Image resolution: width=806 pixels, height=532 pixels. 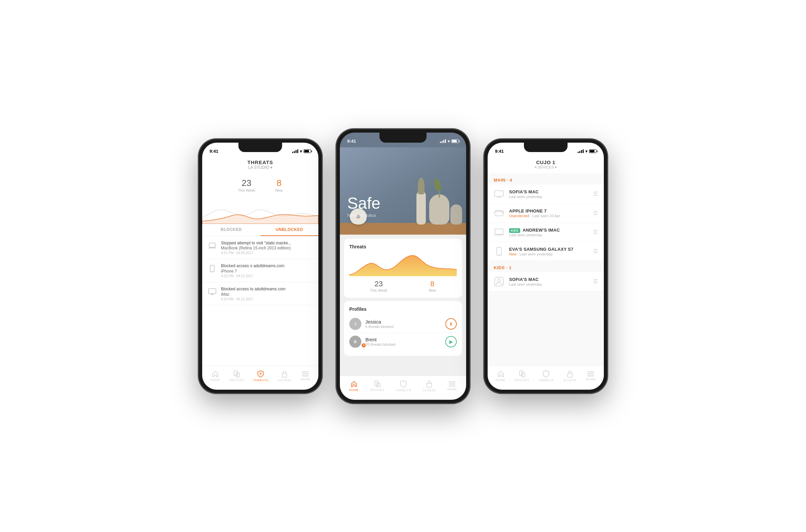 What do you see at coordinates (267, 294) in the screenshot?
I see `list-item-text: Blocked access to adultdreams.com iMac 4…` at bounding box center [267, 294].